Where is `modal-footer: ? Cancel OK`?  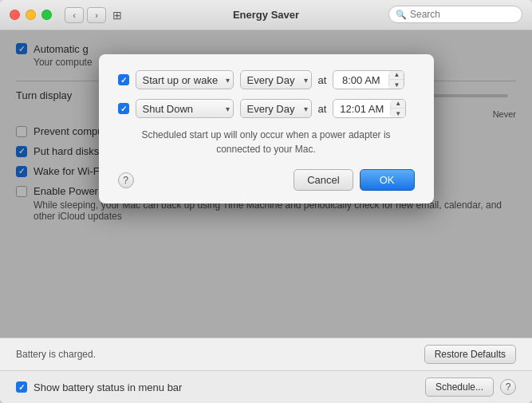
modal-footer: ? Cancel OK is located at coordinates (266, 180).